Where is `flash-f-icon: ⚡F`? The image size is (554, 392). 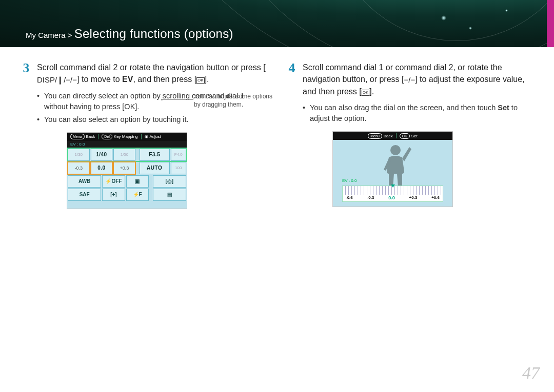 flash-f-icon: ⚡F is located at coordinates (137, 195).